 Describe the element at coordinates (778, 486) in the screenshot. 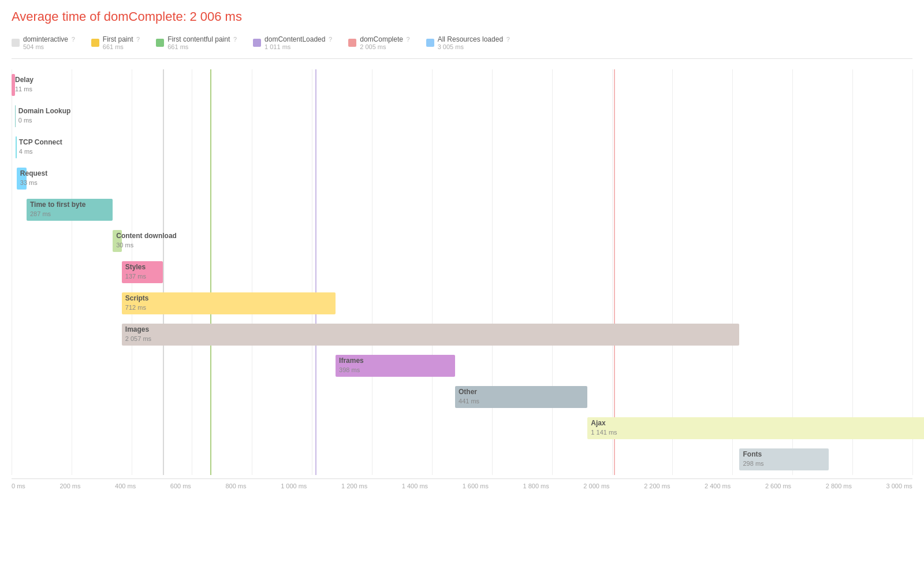

I see `x-axis-label-13: 2 600 ms` at that location.